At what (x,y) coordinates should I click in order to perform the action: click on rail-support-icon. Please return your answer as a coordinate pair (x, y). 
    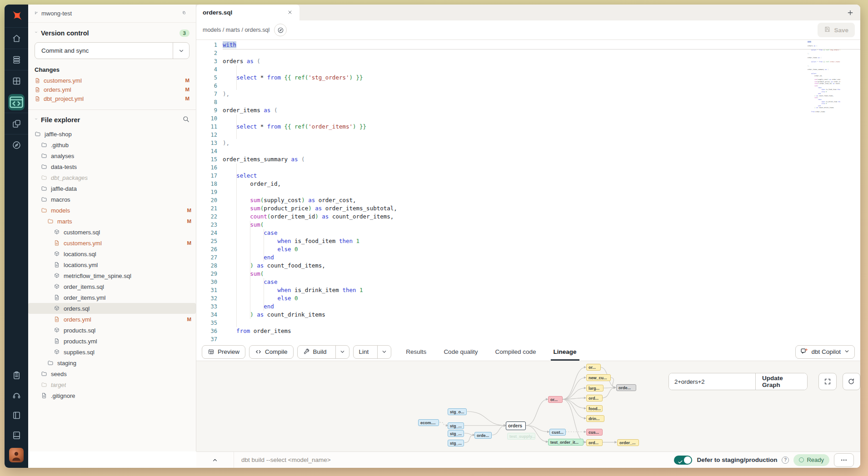
    Looking at the image, I should click on (16, 395).